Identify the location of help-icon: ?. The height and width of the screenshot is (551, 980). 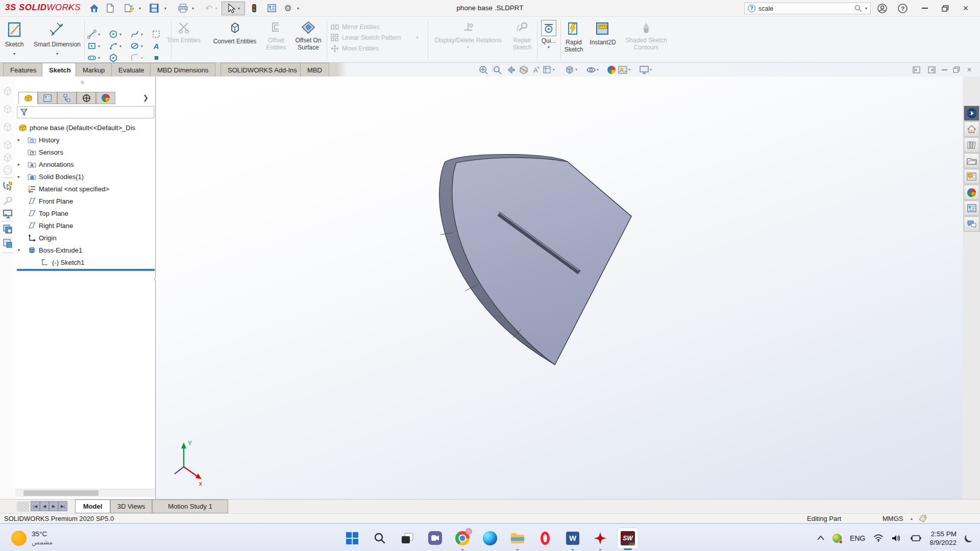
(902, 8).